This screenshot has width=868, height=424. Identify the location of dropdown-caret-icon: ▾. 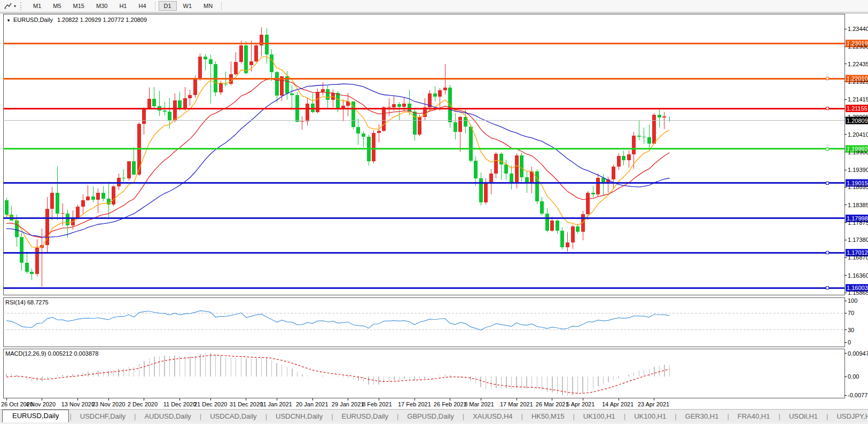
(15, 6).